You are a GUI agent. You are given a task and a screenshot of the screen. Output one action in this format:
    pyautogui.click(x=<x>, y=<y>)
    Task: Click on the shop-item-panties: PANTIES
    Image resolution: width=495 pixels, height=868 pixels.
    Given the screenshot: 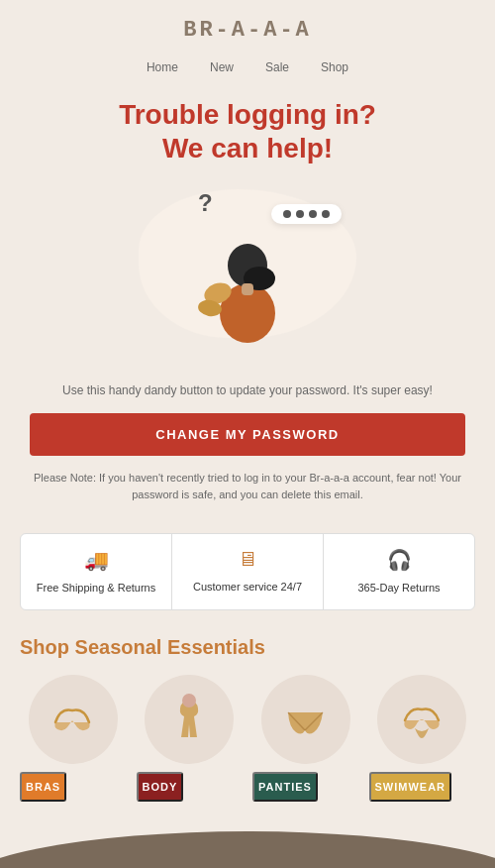 What is the action you would take?
    pyautogui.click(x=306, y=738)
    